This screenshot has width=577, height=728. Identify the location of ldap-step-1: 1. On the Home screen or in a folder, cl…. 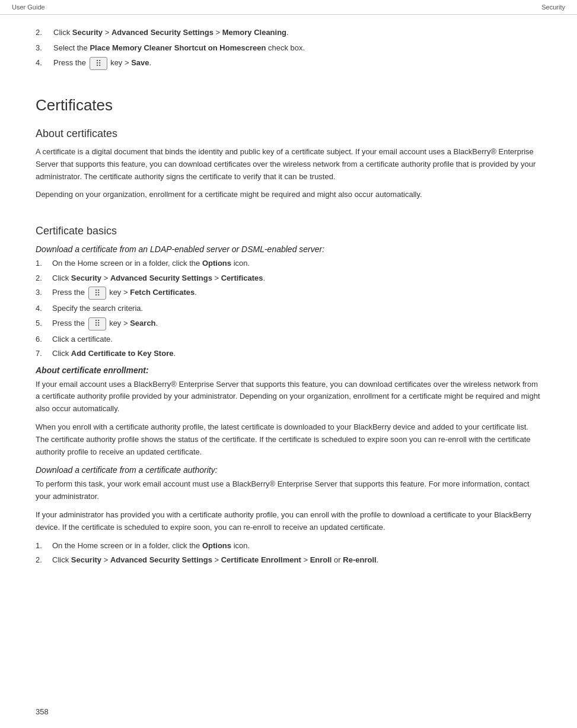
(288, 263).